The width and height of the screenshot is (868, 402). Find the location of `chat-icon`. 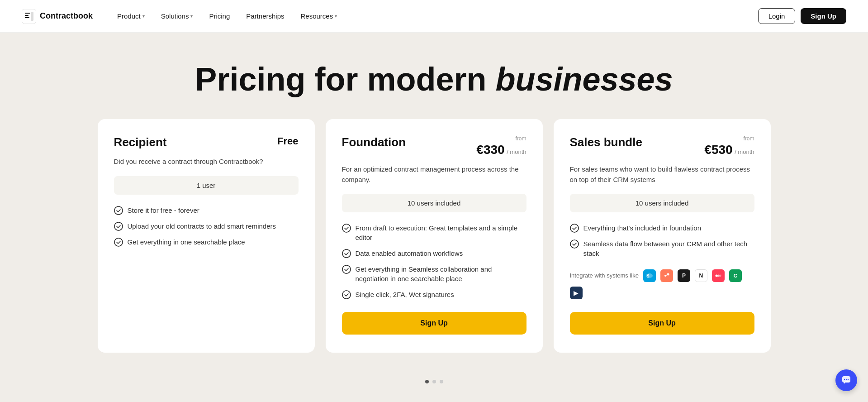

chat-icon is located at coordinates (846, 380).